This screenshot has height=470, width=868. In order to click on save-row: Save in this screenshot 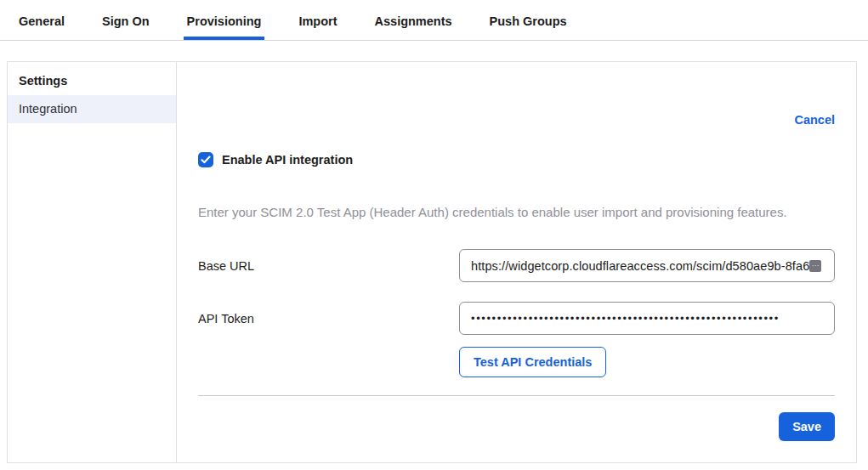, I will do `click(517, 427)`.